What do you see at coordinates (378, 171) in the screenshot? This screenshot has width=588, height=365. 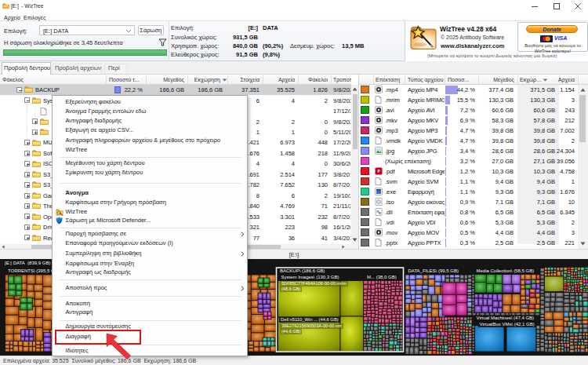 I see `svg-text: P` at bounding box center [378, 171].